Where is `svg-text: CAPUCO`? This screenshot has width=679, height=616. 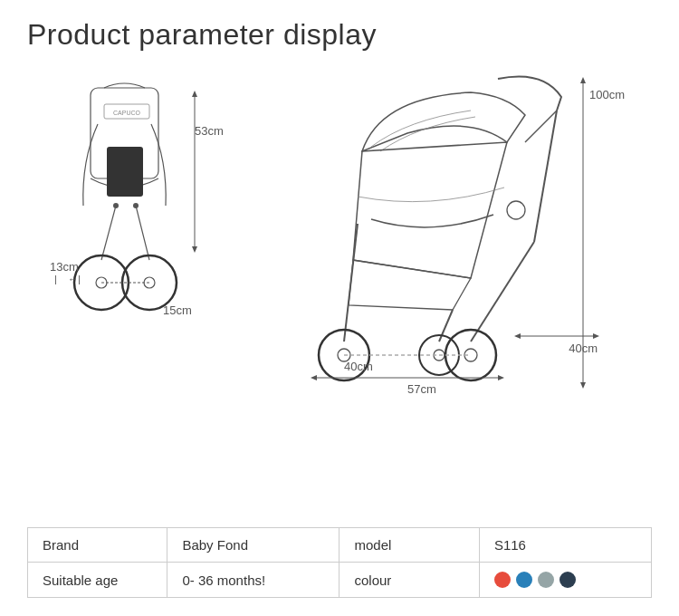 svg-text: CAPUCO is located at coordinates (127, 112).